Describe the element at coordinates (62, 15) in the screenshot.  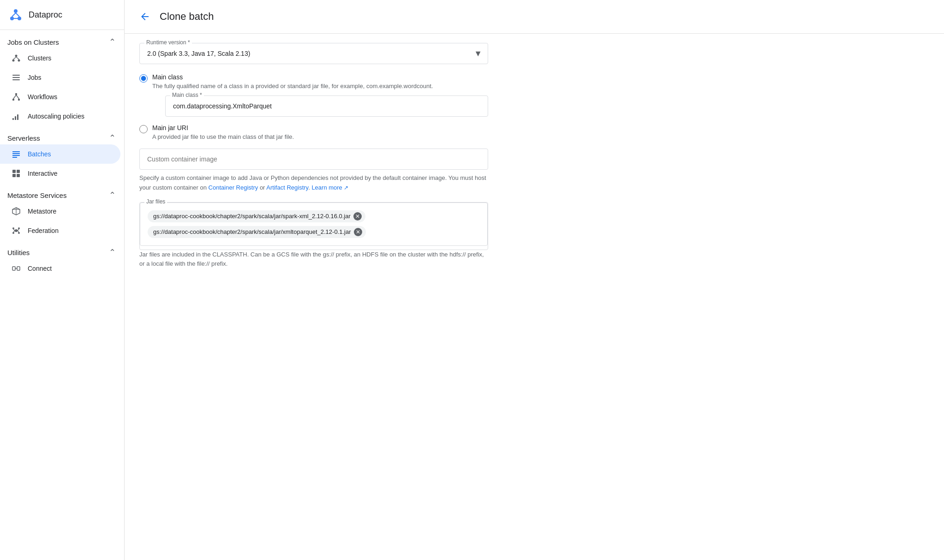
I see `app-logo: Dataproc` at that location.